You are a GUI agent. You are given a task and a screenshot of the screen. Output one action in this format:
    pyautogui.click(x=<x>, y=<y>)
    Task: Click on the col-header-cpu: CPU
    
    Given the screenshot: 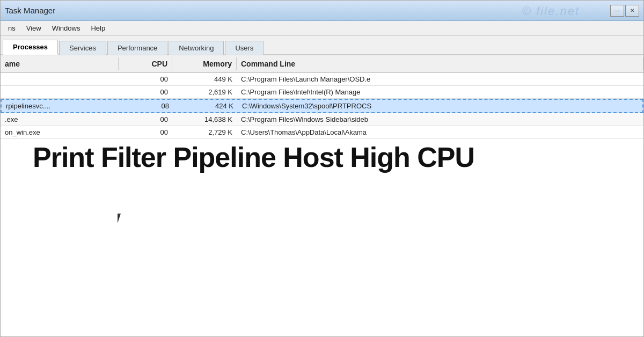 What is the action you would take?
    pyautogui.click(x=145, y=64)
    